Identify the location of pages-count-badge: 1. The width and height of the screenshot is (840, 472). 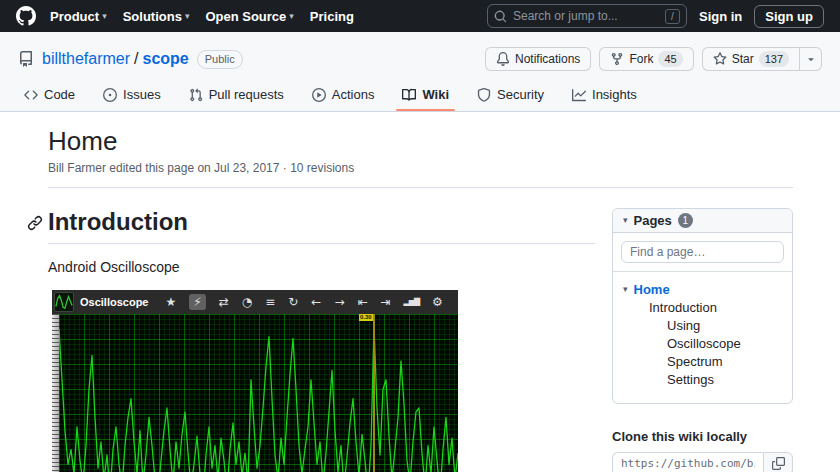
(686, 220).